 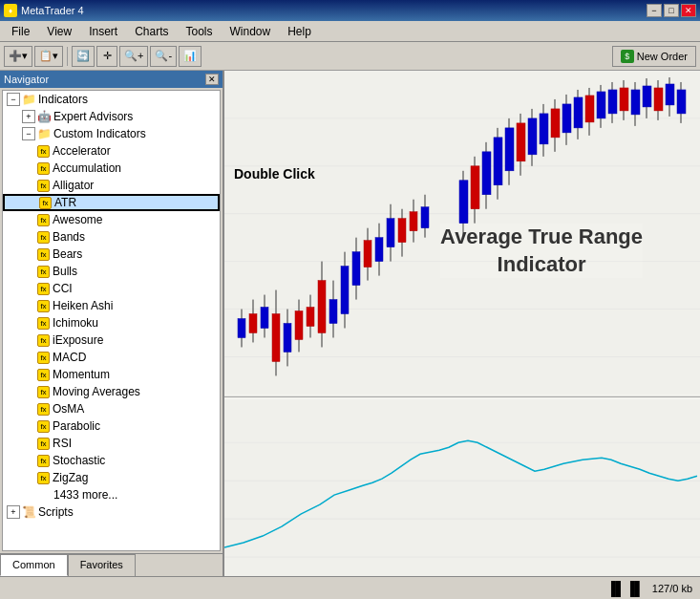 What do you see at coordinates (69, 409) in the screenshot?
I see `osma-label: OsMA` at bounding box center [69, 409].